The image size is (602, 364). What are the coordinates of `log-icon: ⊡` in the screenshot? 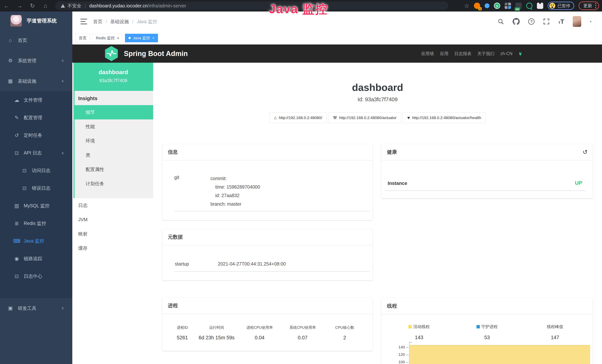 It's located at (17, 276).